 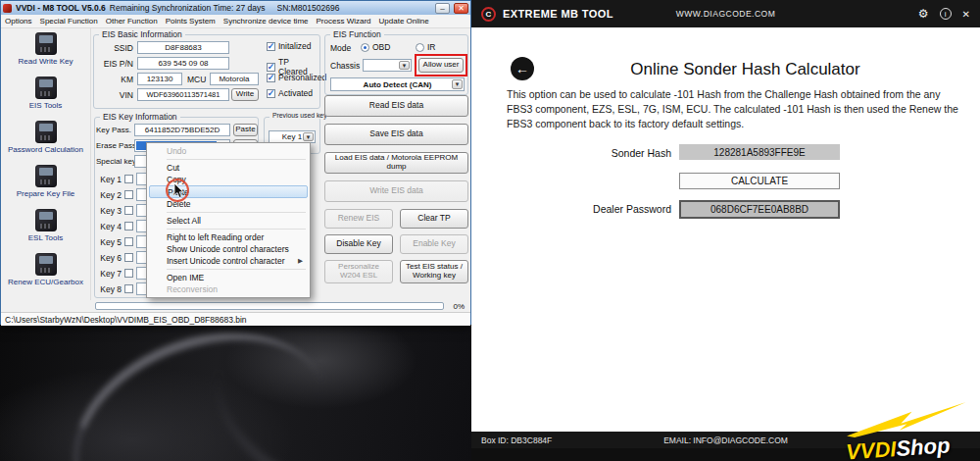 What do you see at coordinates (45, 186) in the screenshot?
I see `sidebar-item-prepare-key-file: Prepare Key File` at bounding box center [45, 186].